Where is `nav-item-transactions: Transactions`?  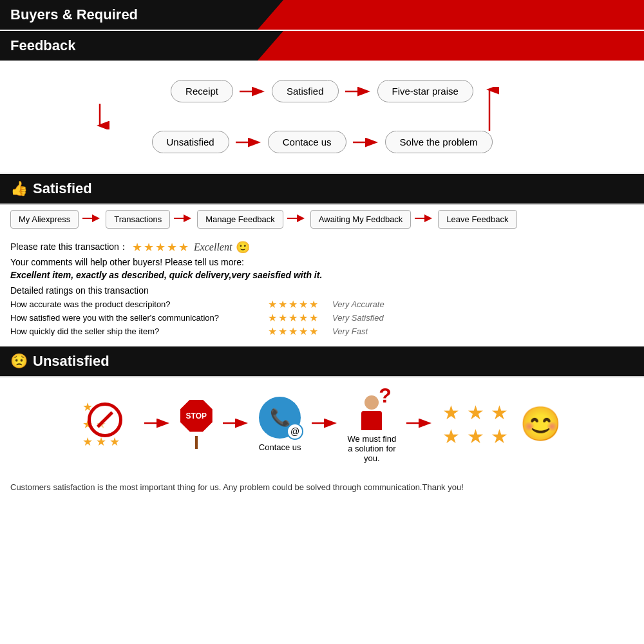
nav-item-transactions: Transactions is located at coordinates (138, 219).